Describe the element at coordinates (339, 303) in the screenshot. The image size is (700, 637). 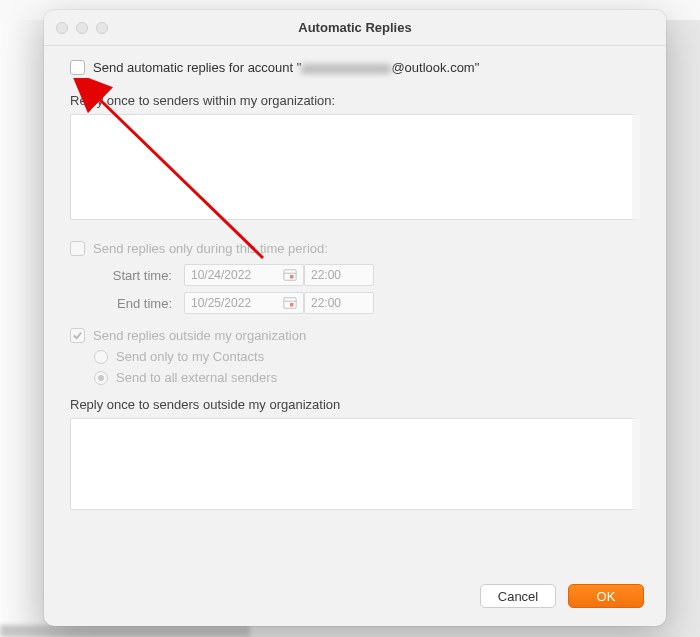
I see `end-time-field: 22:00` at that location.